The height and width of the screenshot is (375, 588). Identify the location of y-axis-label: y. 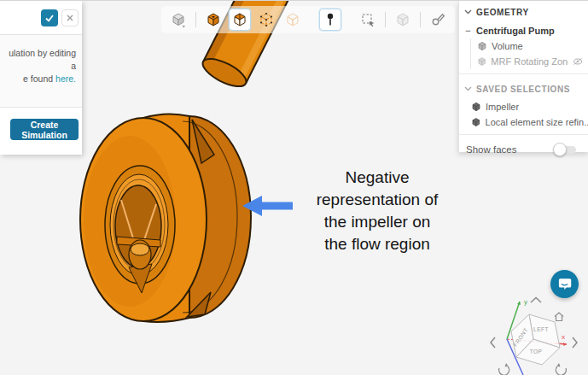
(526, 302).